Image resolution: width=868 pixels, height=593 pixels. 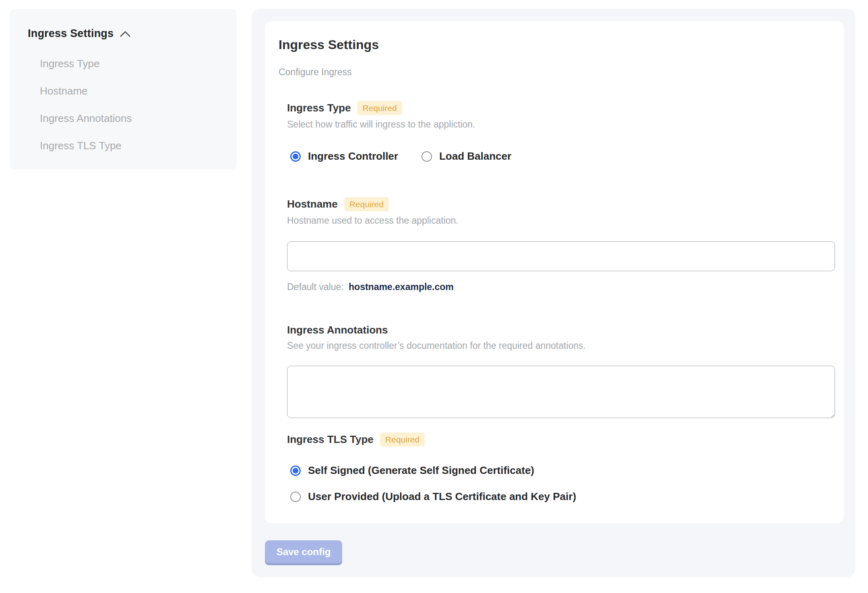 I want to click on default-value-text: hostname.example.com, so click(x=401, y=287).